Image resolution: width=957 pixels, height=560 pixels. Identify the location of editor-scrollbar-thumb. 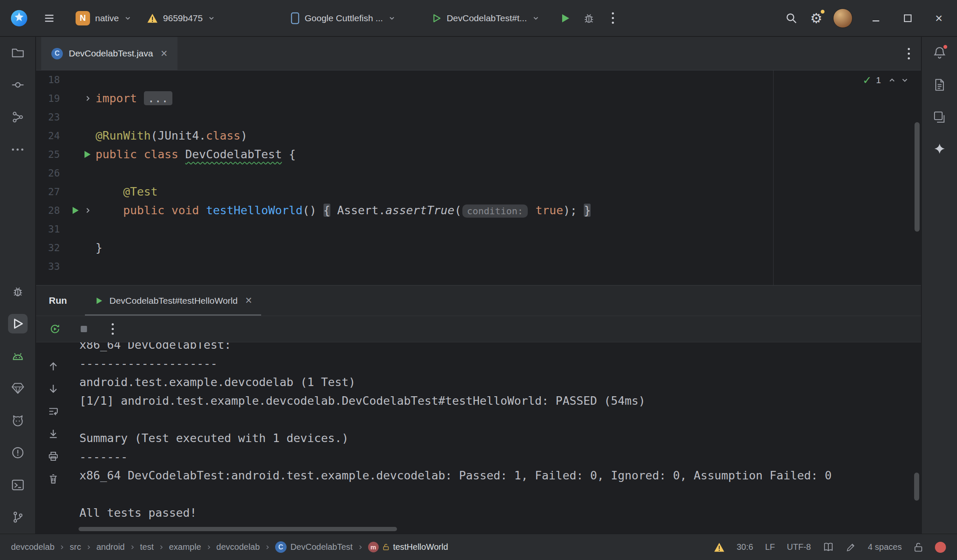
(917, 177).